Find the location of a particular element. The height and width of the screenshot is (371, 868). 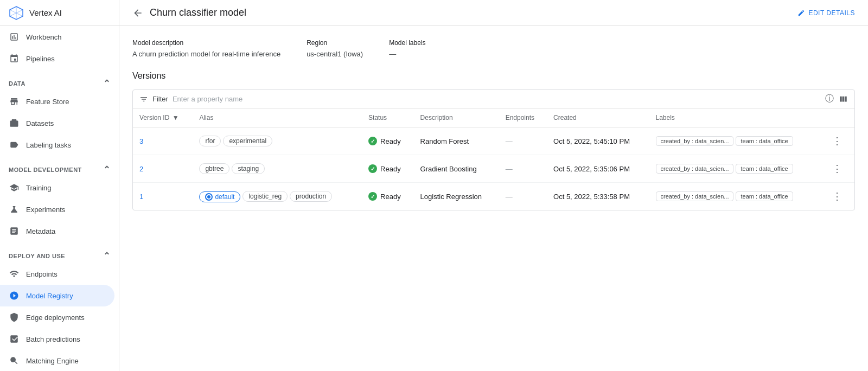

version-id-link: 3 is located at coordinates (141, 141).